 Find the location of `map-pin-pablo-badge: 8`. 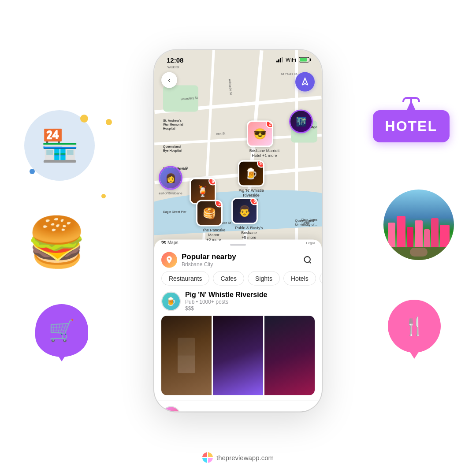

map-pin-pablo-badge: 8 is located at coordinates (254, 202).